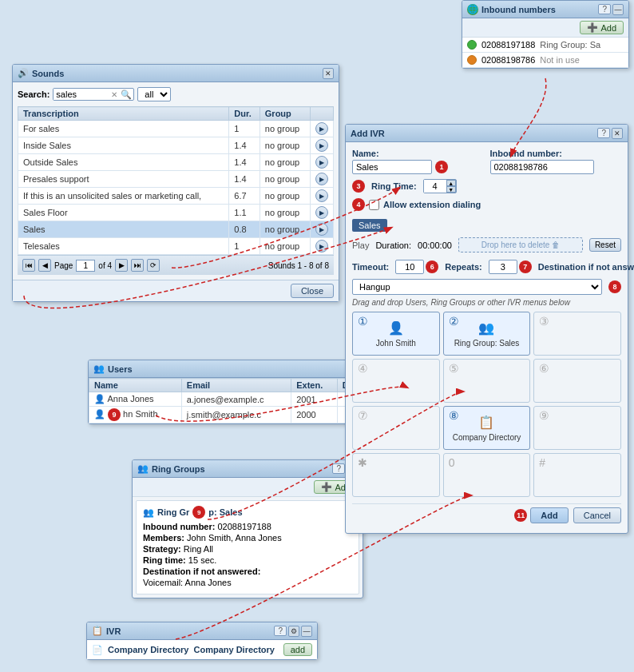 The width and height of the screenshot is (634, 672). Describe the element at coordinates (442, 167) in the screenshot. I see `badge-1: 1` at that location.